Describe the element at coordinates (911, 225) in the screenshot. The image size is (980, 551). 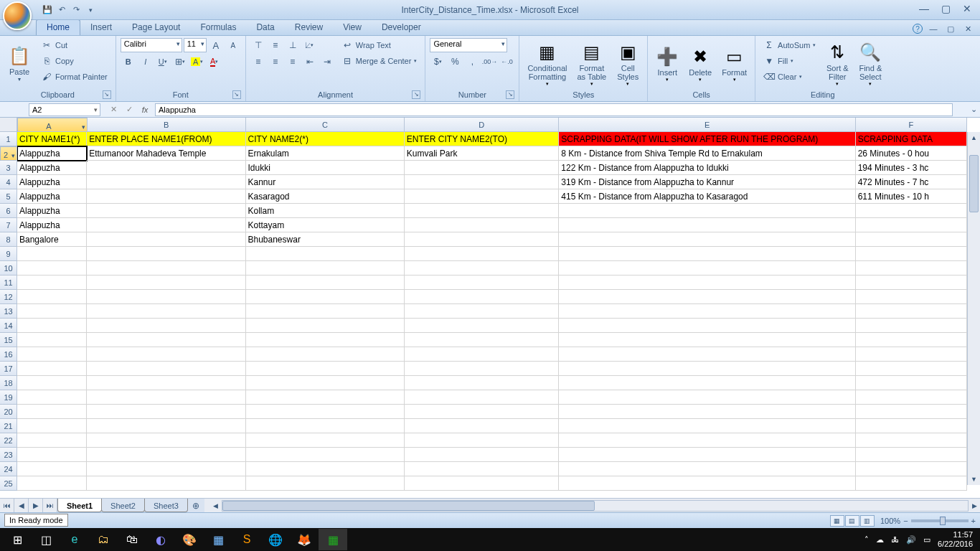
I see `cell-F7` at that location.